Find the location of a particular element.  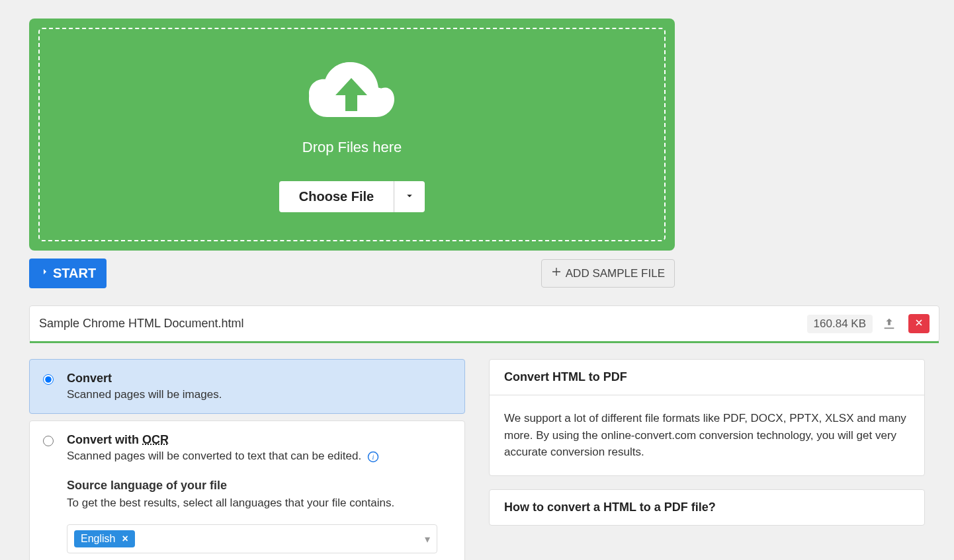

info-icon: i is located at coordinates (373, 457).